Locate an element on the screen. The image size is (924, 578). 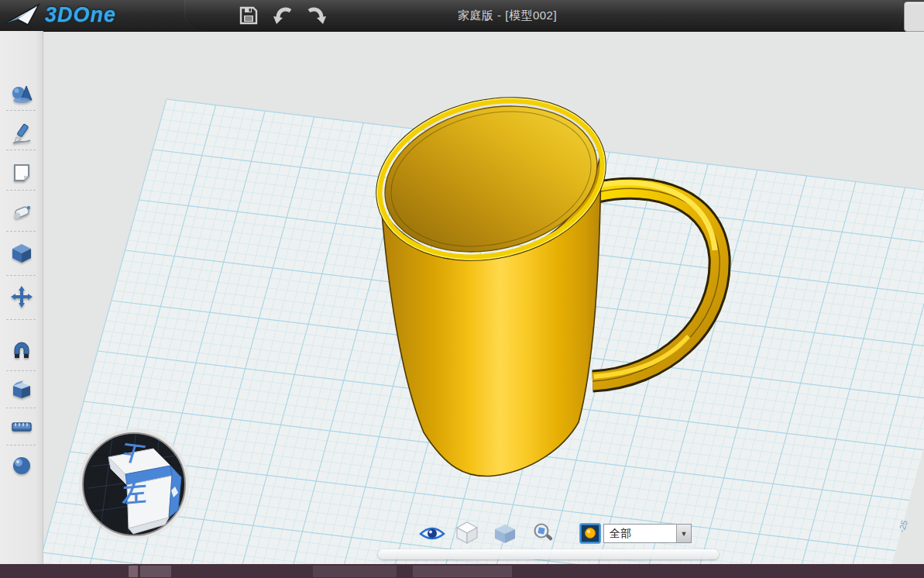
sidebar-item-primitives is located at coordinates (22, 94).